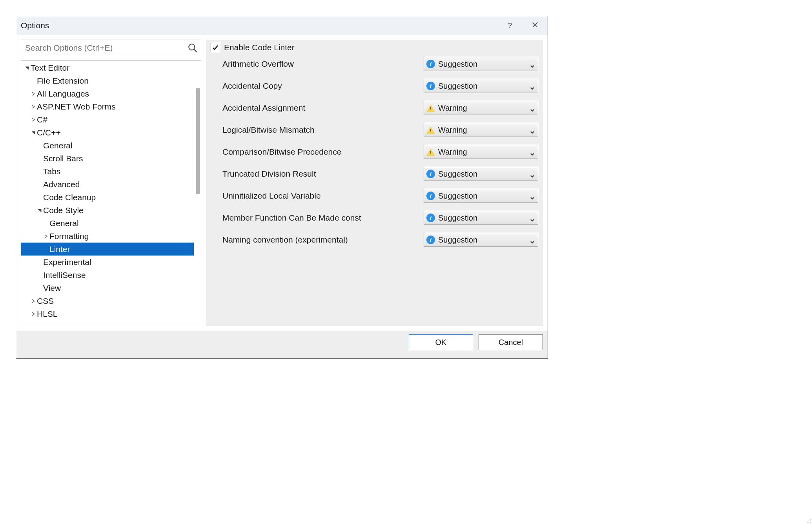 The height and width of the screenshot is (524, 812). Describe the element at coordinates (107, 171) in the screenshot. I see `tree-item: Tabs` at that location.